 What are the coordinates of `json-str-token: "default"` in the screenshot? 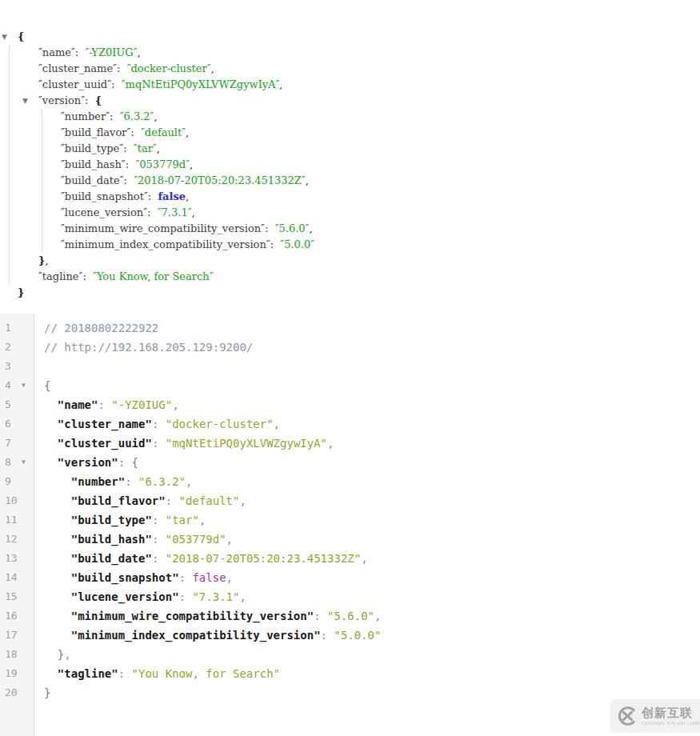 It's located at (210, 501).